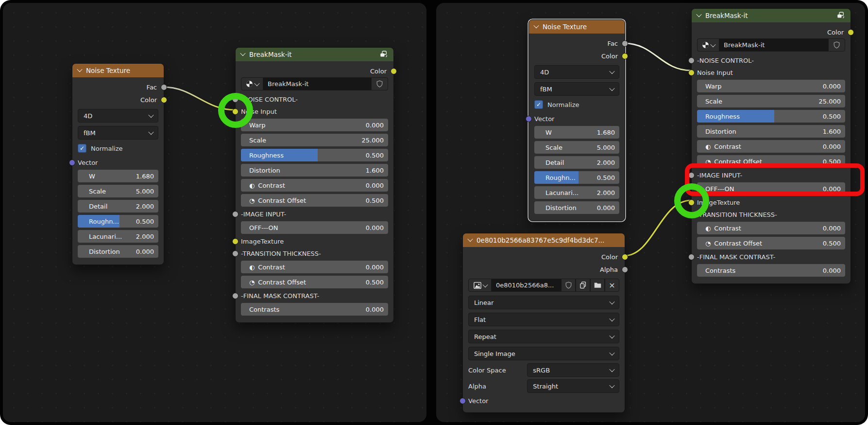 The width and height of the screenshot is (868, 425). Describe the element at coordinates (375, 156) in the screenshot. I see `slider-value: 0.500` at that location.